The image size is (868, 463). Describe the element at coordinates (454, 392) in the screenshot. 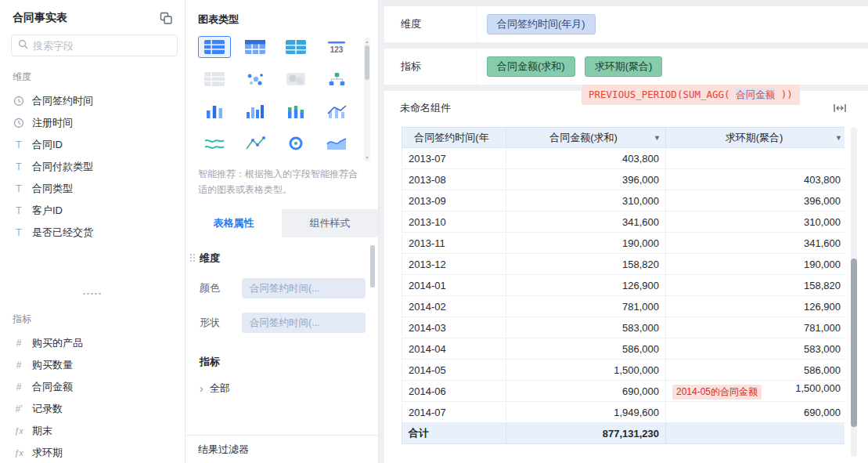

I see `table-cell: 2014-06` at that location.